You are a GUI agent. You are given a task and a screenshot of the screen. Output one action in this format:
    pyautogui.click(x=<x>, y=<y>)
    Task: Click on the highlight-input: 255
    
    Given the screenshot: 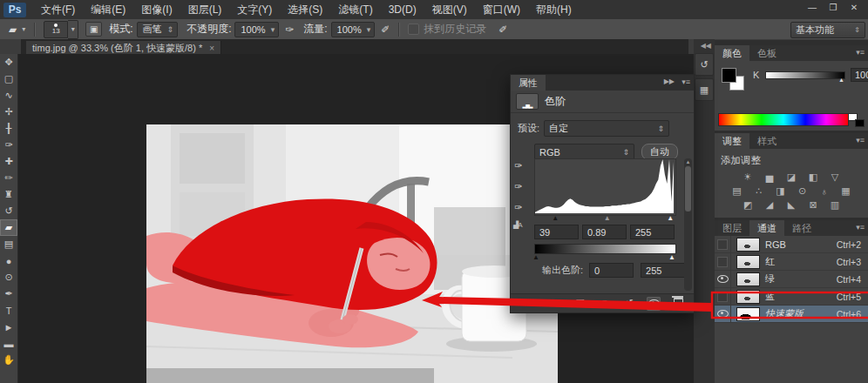 What is the action you would take?
    pyautogui.click(x=652, y=232)
    